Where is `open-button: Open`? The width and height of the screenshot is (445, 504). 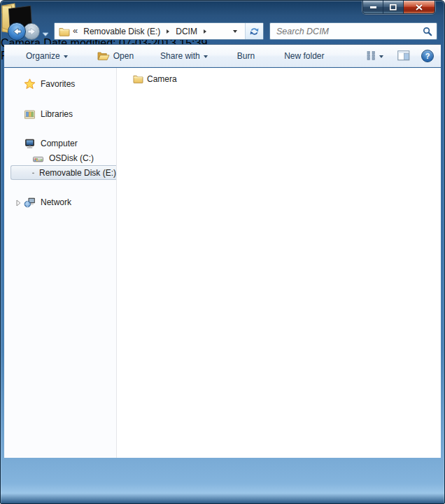 open-button: Open is located at coordinates (115, 56).